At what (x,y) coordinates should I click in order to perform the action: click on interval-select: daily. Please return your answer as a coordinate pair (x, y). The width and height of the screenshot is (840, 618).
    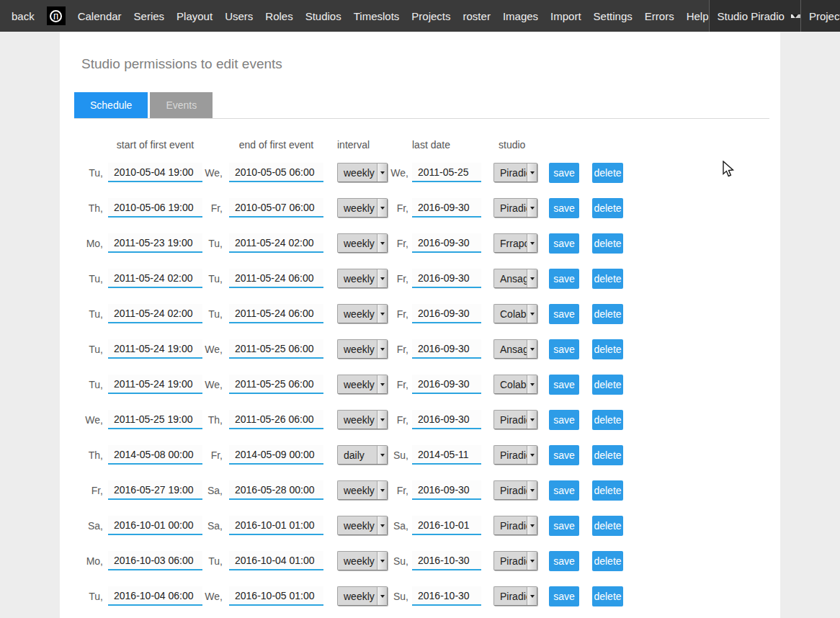
    Looking at the image, I should click on (362, 455).